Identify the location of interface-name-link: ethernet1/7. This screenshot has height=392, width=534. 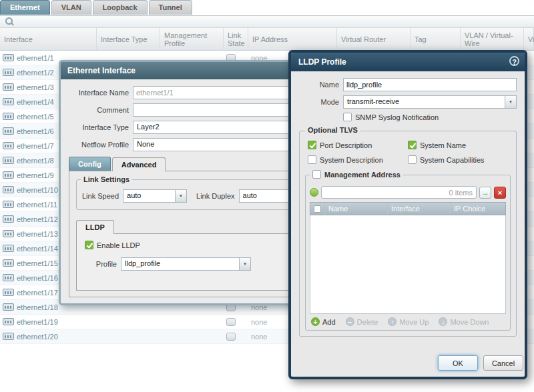
(35, 146).